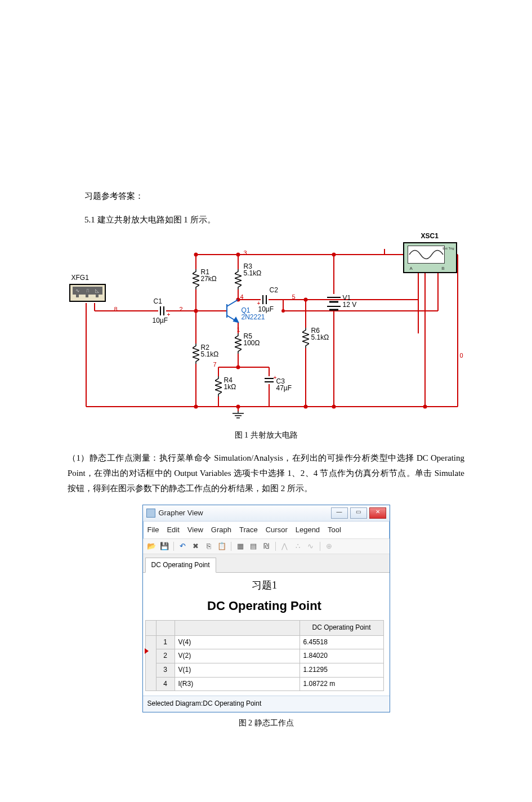  Describe the element at coordinates (341, 629) in the screenshot. I see `value-header: DC Operating Point` at that location.